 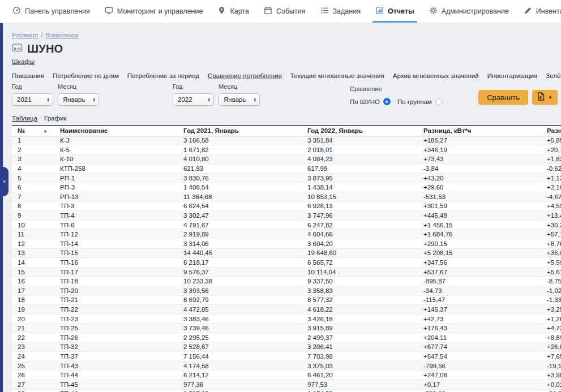 I want to click on table-cell: 1 408,54, so click(x=240, y=188).